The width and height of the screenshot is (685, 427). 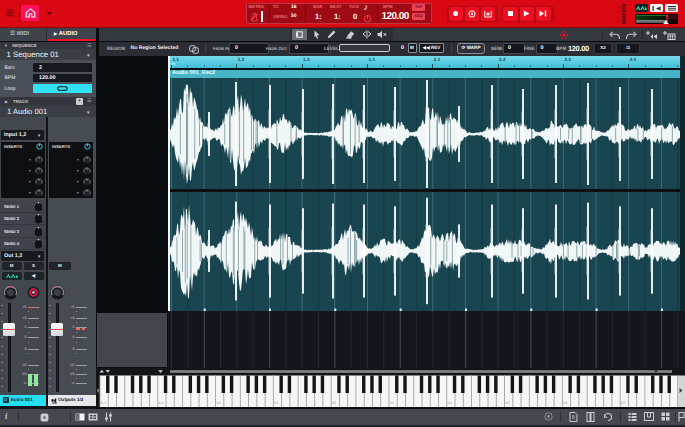 I want to click on svg-text: C2, so click(x=334, y=403).